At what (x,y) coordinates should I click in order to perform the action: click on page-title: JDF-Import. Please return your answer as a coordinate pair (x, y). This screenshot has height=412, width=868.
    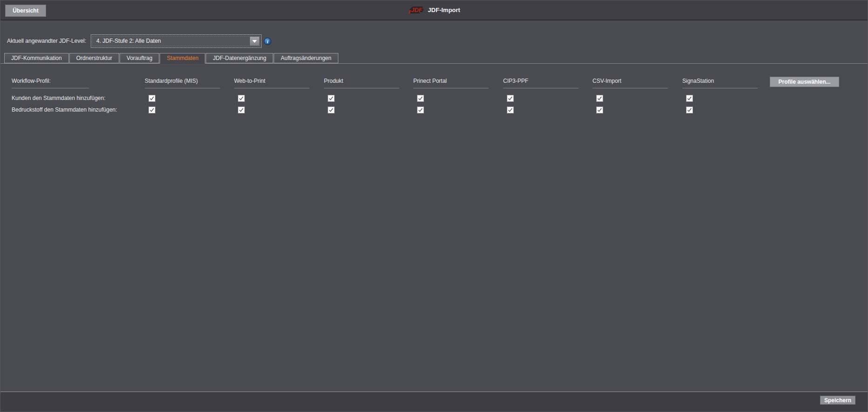
    Looking at the image, I should click on (444, 10).